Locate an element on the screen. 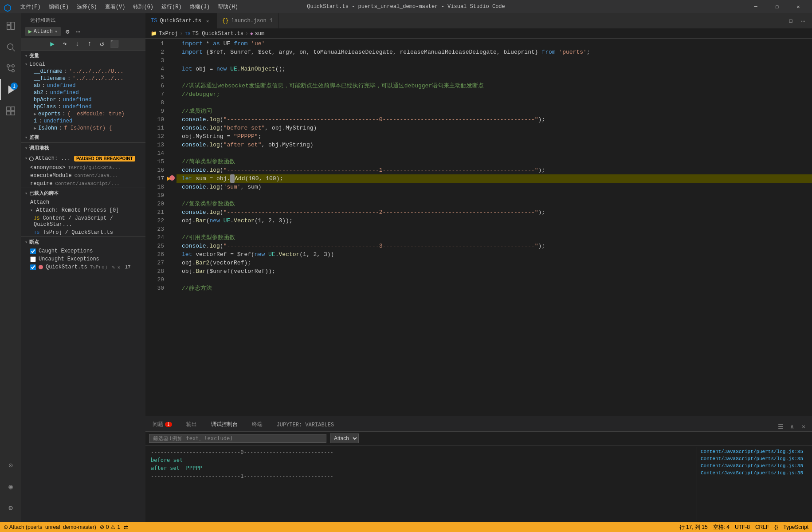 The image size is (812, 532). var-ab: ab: undefined is located at coordinates (83, 86).